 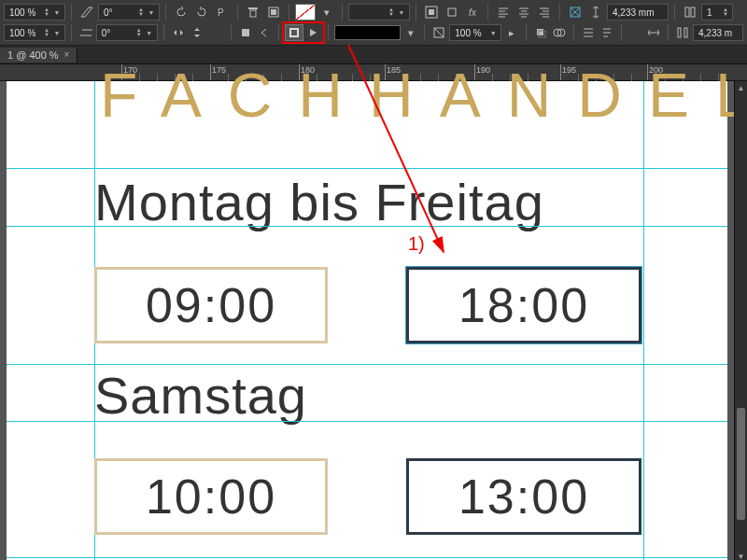 What do you see at coordinates (416, 245) in the screenshot?
I see `annotation-label: 1)` at bounding box center [416, 245].